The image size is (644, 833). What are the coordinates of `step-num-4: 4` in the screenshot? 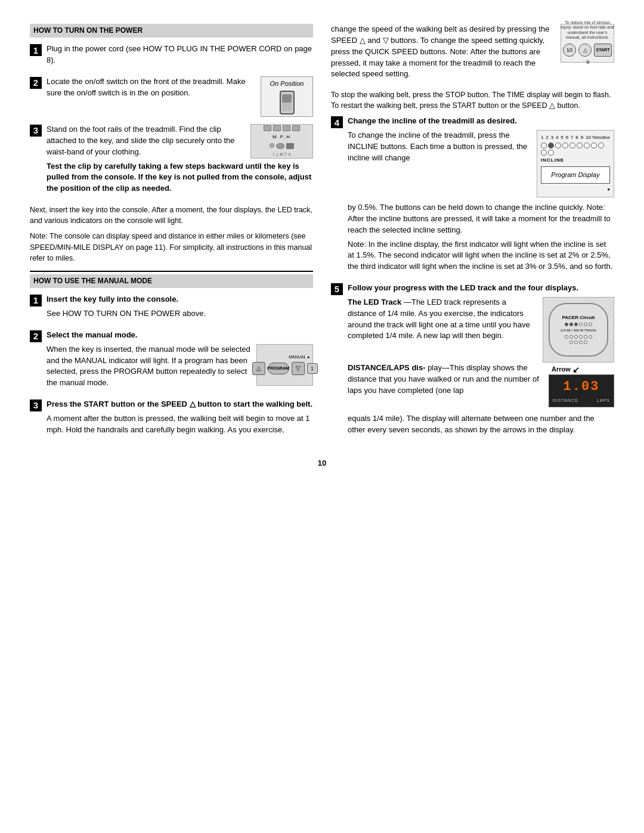 It's located at (337, 122).